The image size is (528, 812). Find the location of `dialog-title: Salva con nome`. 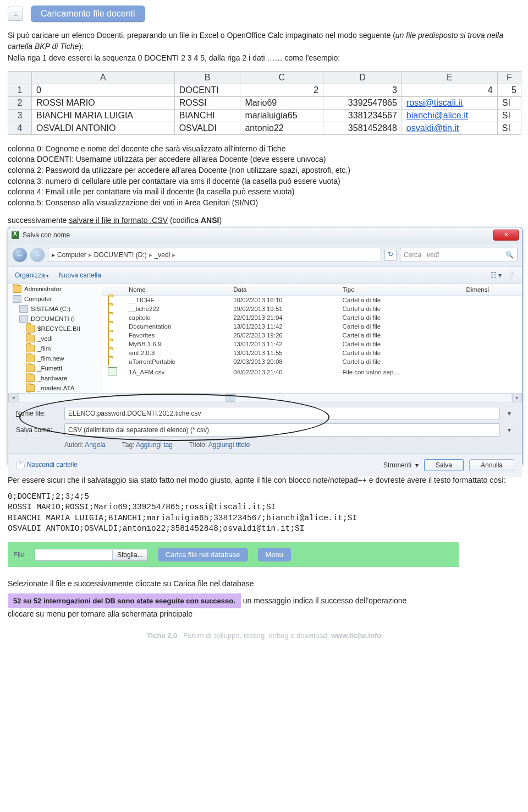

dialog-title: Salva con nome is located at coordinates (46, 235).